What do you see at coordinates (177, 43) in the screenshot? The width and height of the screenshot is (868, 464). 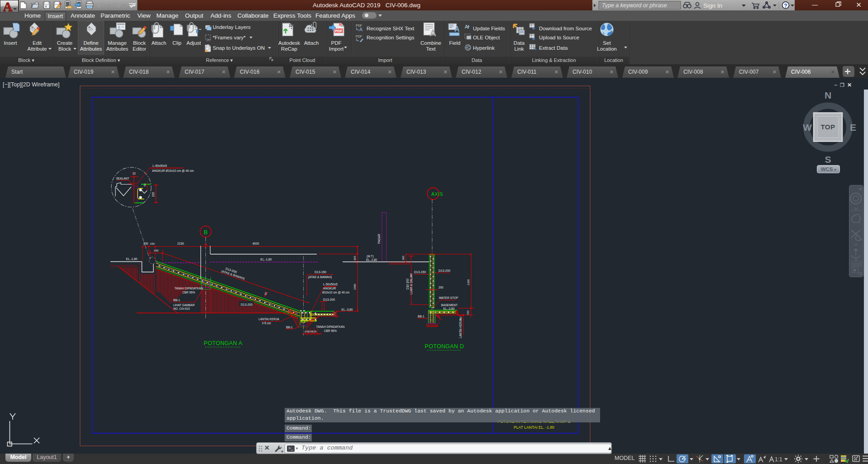 I see `svg-text: Clip` at bounding box center [177, 43].